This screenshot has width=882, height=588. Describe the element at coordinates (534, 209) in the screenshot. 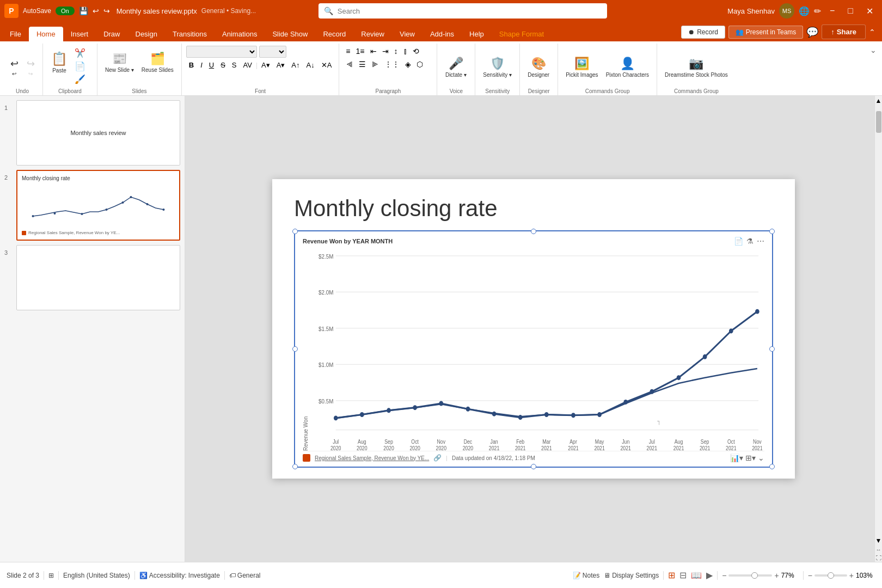

I see `slide-title: Monthly closing rate` at that location.